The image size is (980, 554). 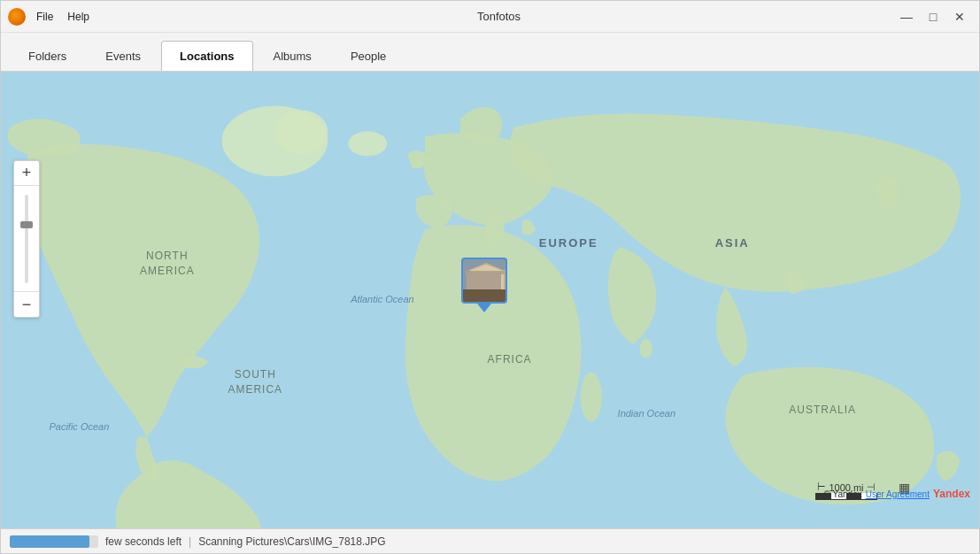 I want to click on tab-locations: Locations, so click(x=207, y=56).